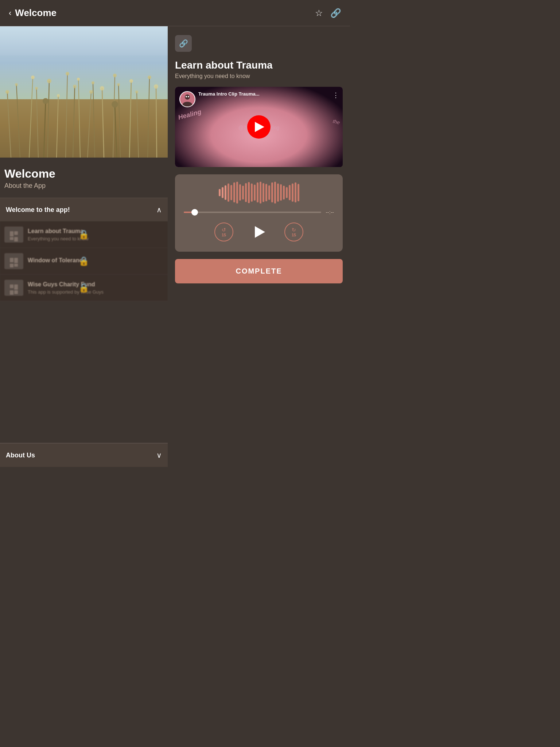 The width and height of the screenshot is (560, 747). Describe the element at coordinates (294, 232) in the screenshot. I see `skip-forward-button: ↻ 15` at that location.